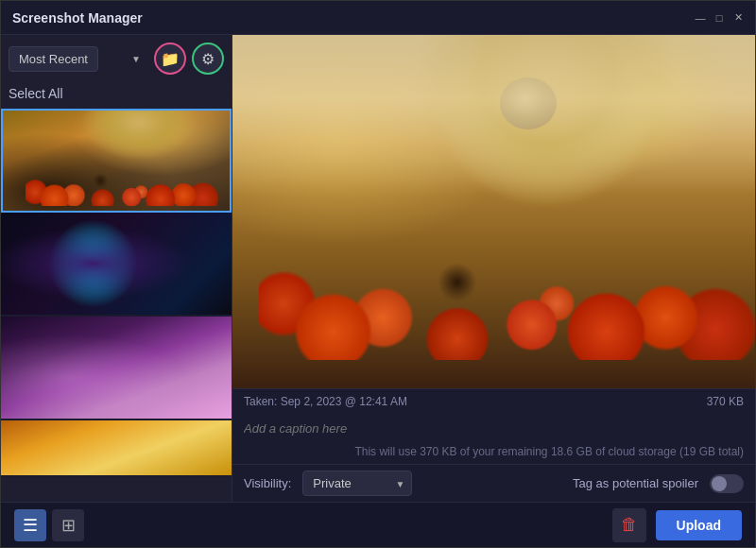  Describe the element at coordinates (325, 402) in the screenshot. I see `taken-date: Taken: Sep 2, 2023 @ 12:41 AM` at that location.